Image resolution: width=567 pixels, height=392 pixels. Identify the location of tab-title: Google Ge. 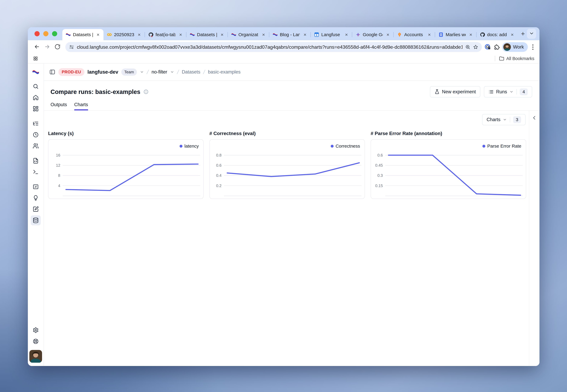
(373, 35).